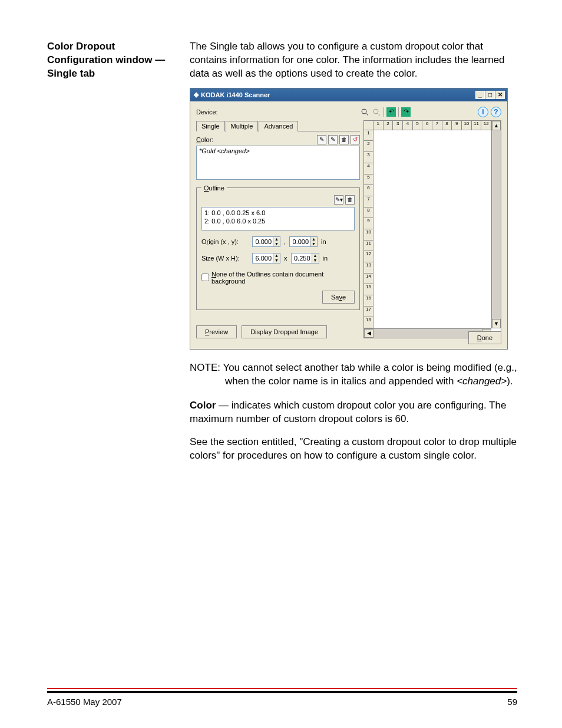 The width and height of the screenshot is (562, 728). I want to click on scroll-left-icon: ◀, so click(369, 334).